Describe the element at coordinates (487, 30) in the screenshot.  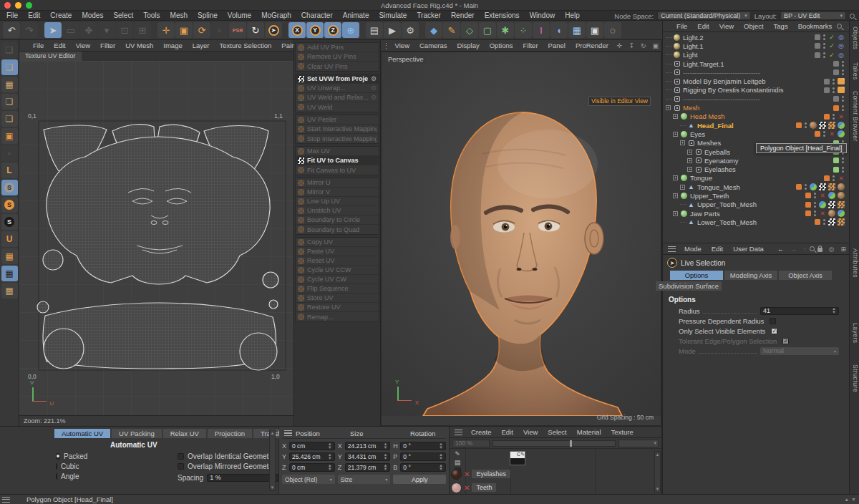
I see `volume-builder-button: ▢` at that location.